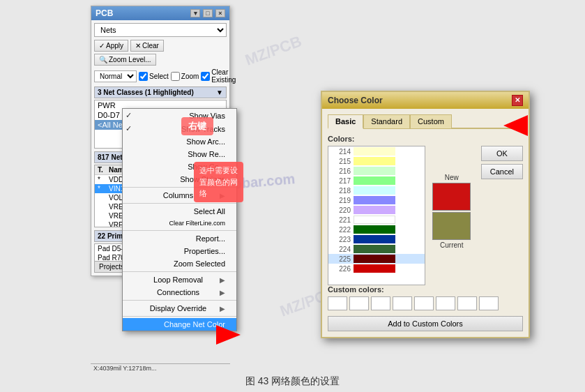 The height and width of the screenshot is (392, 585). Describe the element at coordinates (377, 200) in the screenshot. I see `color-row-219: 219` at that location.